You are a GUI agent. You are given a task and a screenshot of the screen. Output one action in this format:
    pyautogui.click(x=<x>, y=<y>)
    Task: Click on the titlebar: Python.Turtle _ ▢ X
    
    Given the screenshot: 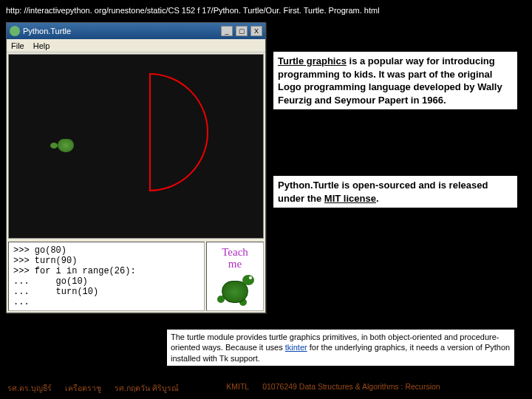 What is the action you would take?
    pyautogui.click(x=136, y=31)
    